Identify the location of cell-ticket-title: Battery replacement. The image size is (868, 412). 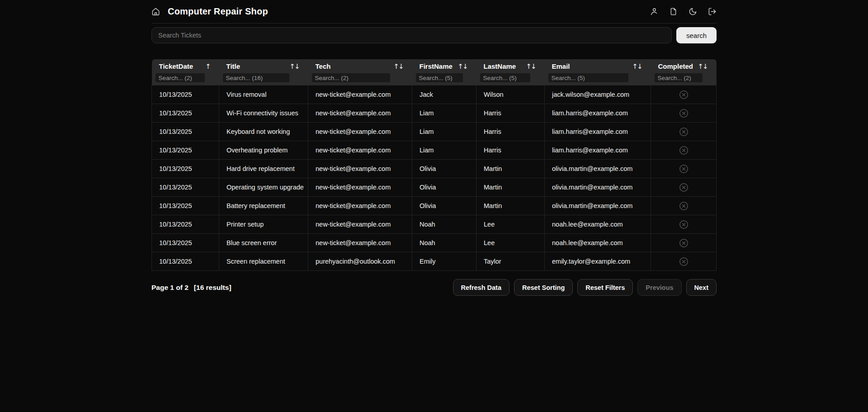
(264, 206).